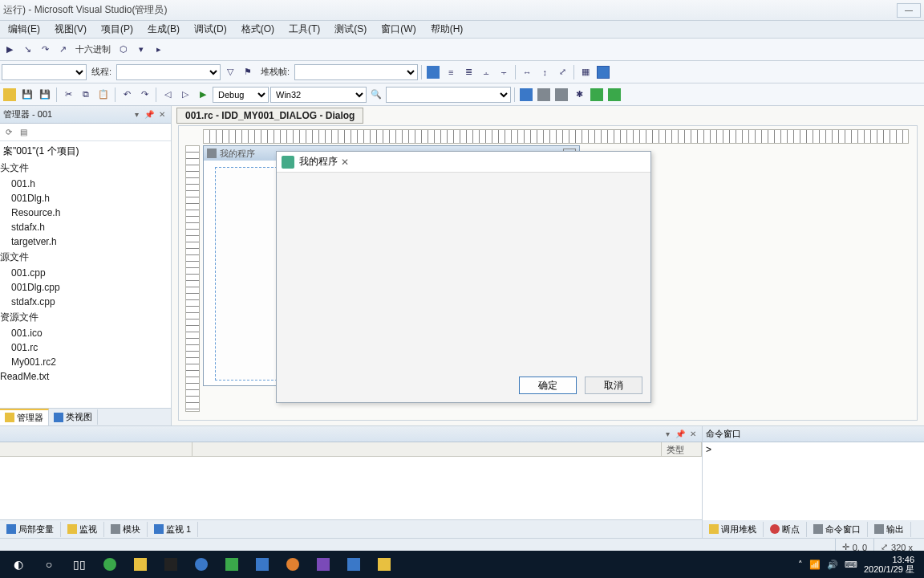 The image size is (924, 578). What do you see at coordinates (79, 564) in the screenshot?
I see `task-view-icon: ▯▯` at bounding box center [79, 564].